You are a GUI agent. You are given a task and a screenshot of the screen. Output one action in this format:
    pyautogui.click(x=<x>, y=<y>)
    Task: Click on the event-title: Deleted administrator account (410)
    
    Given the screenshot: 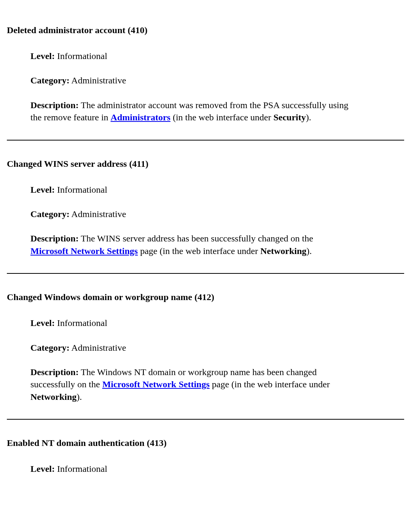 What is the action you would take?
    pyautogui.click(x=206, y=30)
    